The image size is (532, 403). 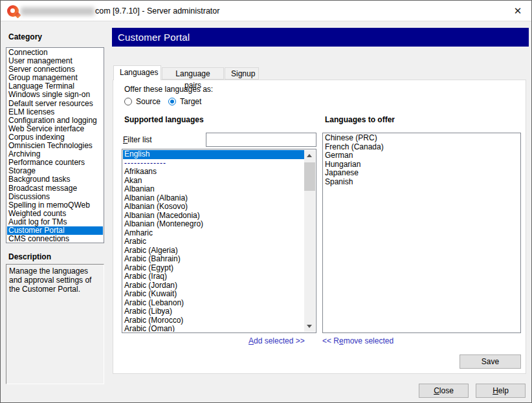 I want to click on list-item: Web Service interface, so click(x=55, y=129).